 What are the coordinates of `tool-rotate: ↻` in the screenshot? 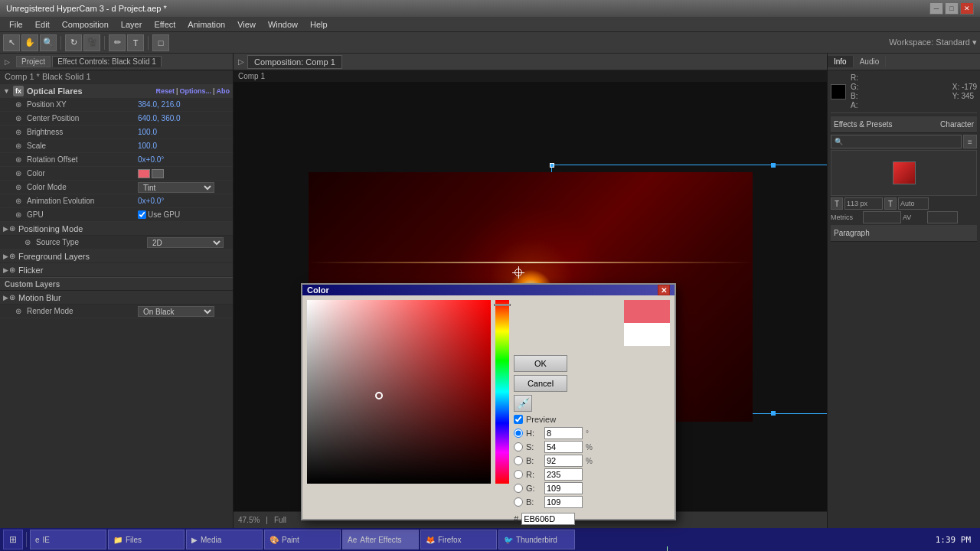 It's located at (74, 43).